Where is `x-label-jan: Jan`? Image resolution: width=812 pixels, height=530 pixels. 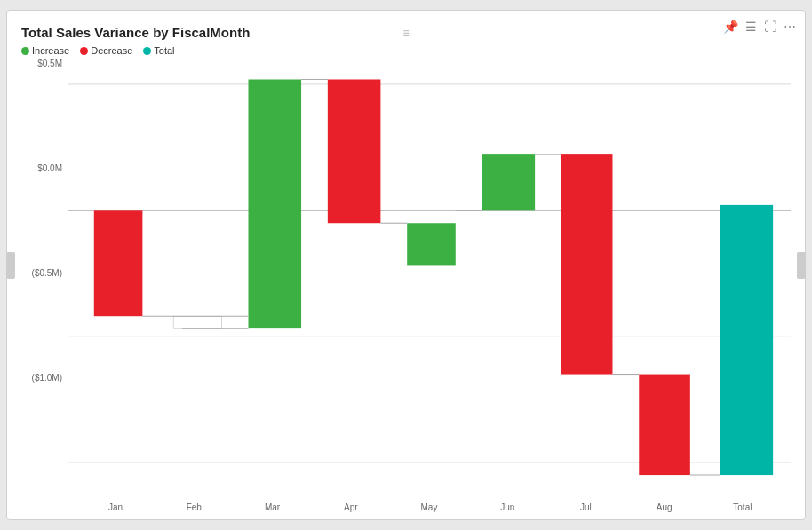 x-label-jan: Jan is located at coordinates (115, 508).